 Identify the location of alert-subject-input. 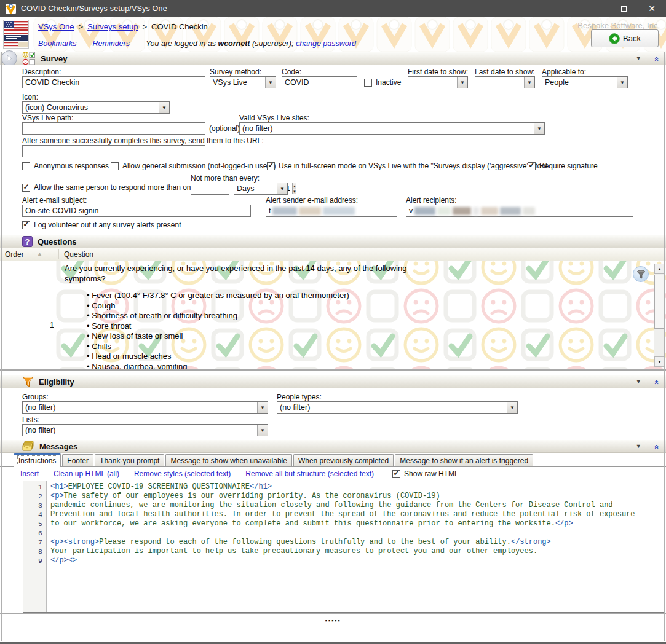
(137, 211).